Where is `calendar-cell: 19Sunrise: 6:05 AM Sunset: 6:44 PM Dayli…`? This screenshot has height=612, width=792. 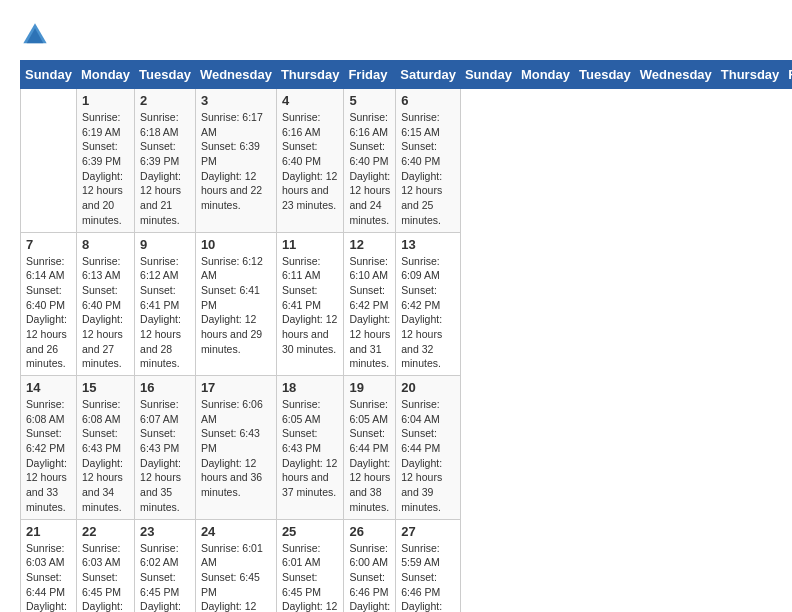
calendar-cell: 19Sunrise: 6:05 AM Sunset: 6:44 PM Dayli… is located at coordinates (370, 448).